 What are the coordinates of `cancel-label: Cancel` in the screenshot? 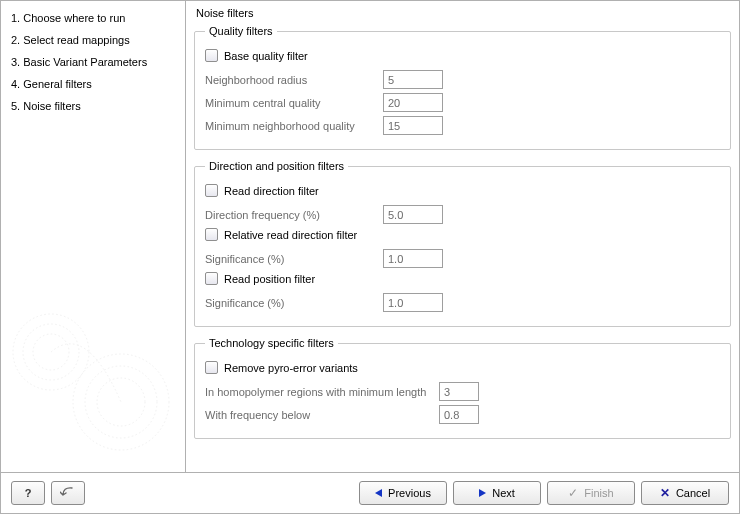 It's located at (693, 493).